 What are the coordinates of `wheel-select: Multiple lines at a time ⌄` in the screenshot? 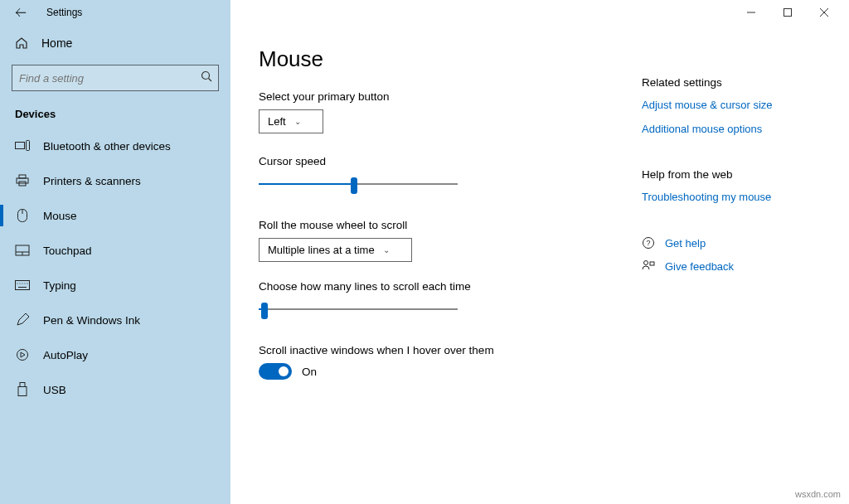 It's located at (335, 250).